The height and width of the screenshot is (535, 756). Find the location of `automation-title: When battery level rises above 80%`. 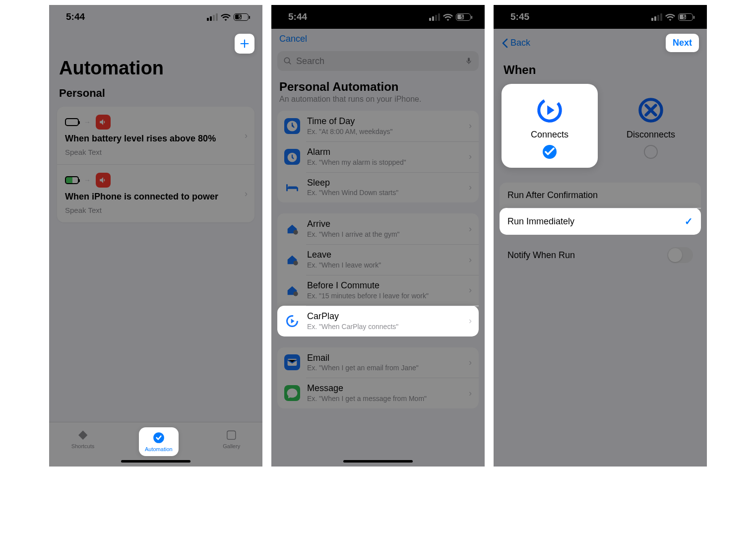

automation-title: When battery level rises above 80% is located at coordinates (156, 139).